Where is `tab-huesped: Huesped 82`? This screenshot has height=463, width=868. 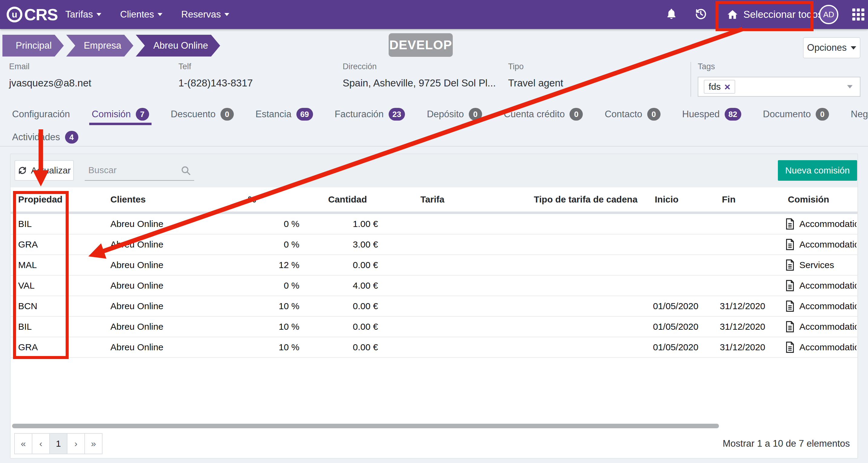 tab-huesped: Huesped 82 is located at coordinates (712, 114).